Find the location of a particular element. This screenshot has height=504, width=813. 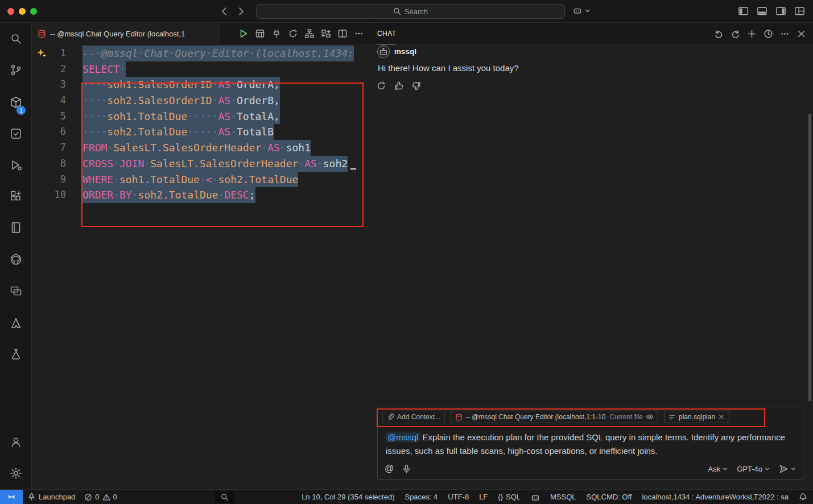

copilot-status-icon is located at coordinates (535, 497).